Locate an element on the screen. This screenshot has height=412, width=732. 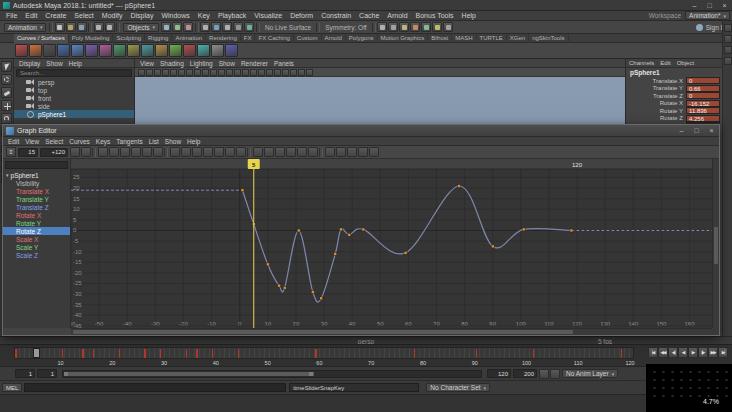
channel-box-tab-object: Object is located at coordinates (686, 63).